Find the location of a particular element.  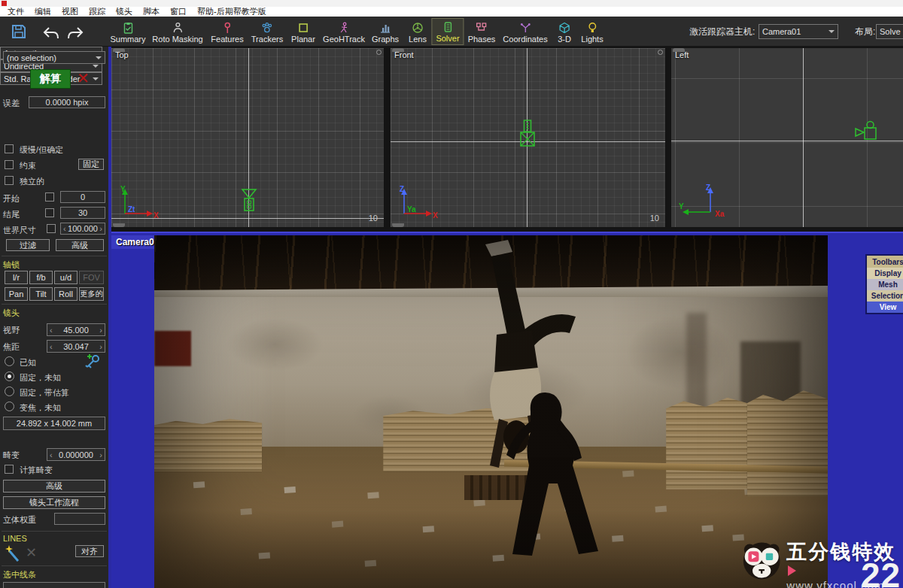

tab-graphs: Graphs is located at coordinates (385, 32).